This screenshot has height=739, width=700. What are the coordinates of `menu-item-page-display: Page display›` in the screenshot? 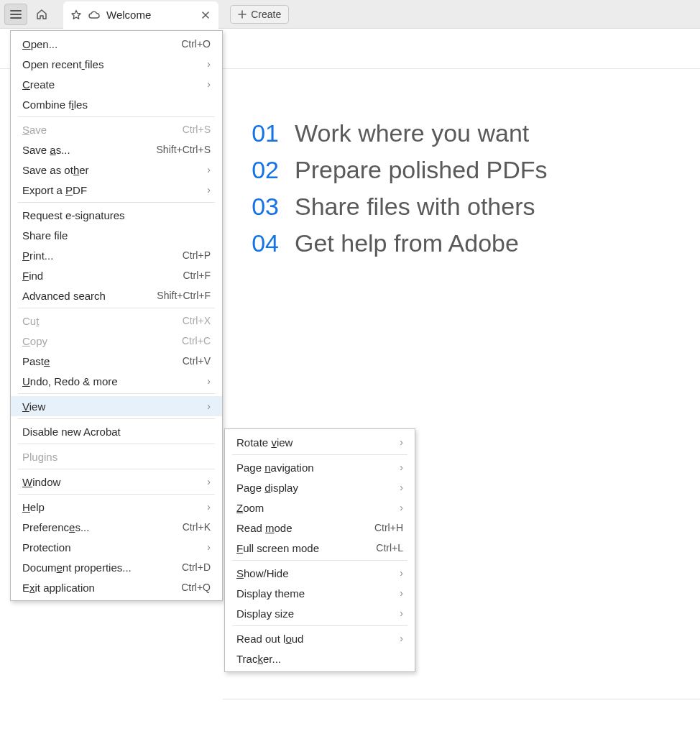 It's located at (320, 487).